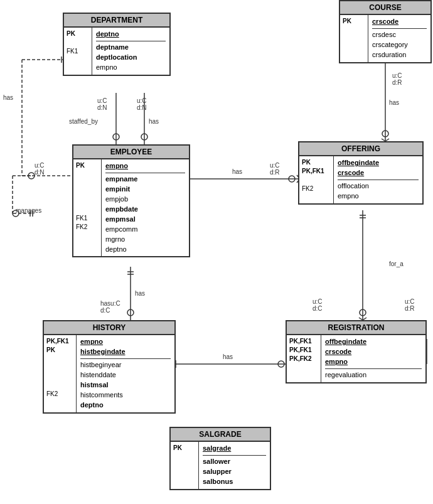 The image size is (433, 504). Describe the element at coordinates (60, 350) in the screenshot. I see `history-pk-label: PK` at that location.